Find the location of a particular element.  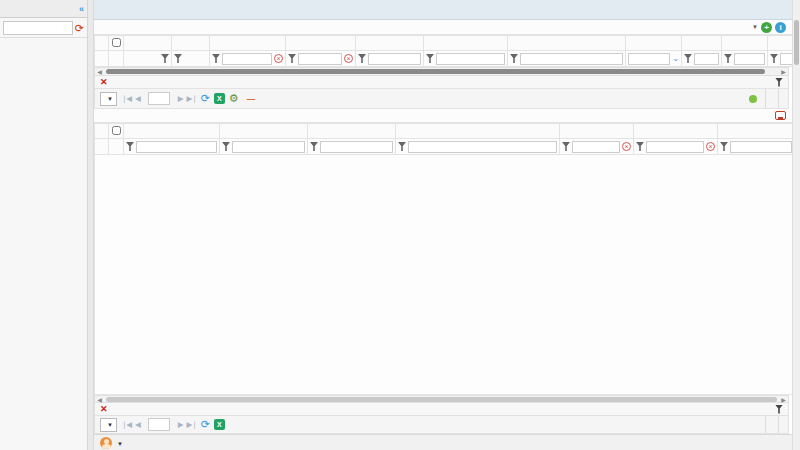

selected-count is located at coordinates (772, 98).